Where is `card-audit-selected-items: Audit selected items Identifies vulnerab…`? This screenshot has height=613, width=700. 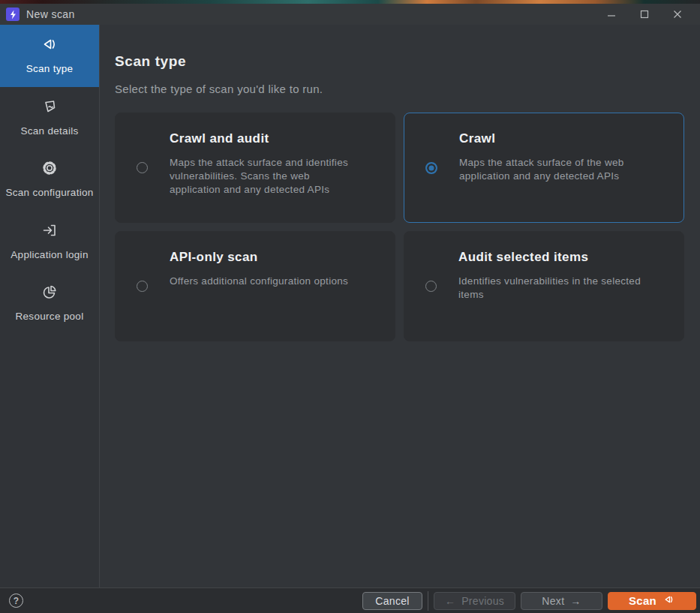
card-audit-selected-items: Audit selected items Identifies vulnerab… is located at coordinates (544, 287).